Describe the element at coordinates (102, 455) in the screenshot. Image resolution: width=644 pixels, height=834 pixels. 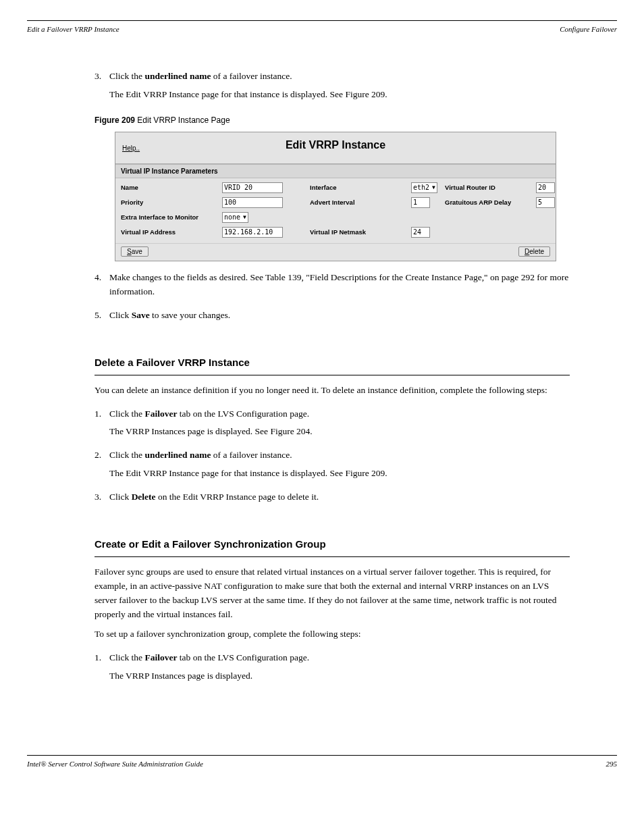
I see `step-number: 2.` at that location.